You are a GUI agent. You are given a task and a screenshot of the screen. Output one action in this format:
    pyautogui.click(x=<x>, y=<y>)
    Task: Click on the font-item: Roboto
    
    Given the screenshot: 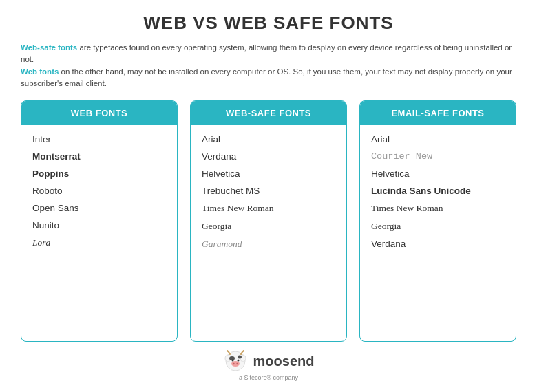 What is the action you would take?
    pyautogui.click(x=99, y=191)
    